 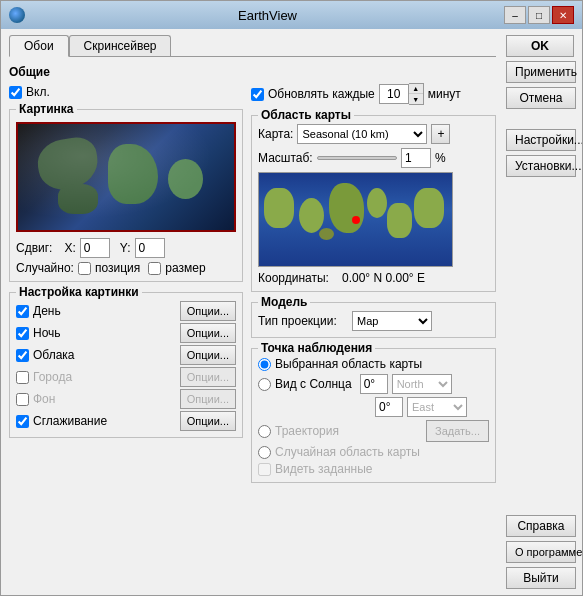 What do you see at coordinates (208, 377) in the screenshot?
I see `cities-options-btn: Опции...` at bounding box center [208, 377].